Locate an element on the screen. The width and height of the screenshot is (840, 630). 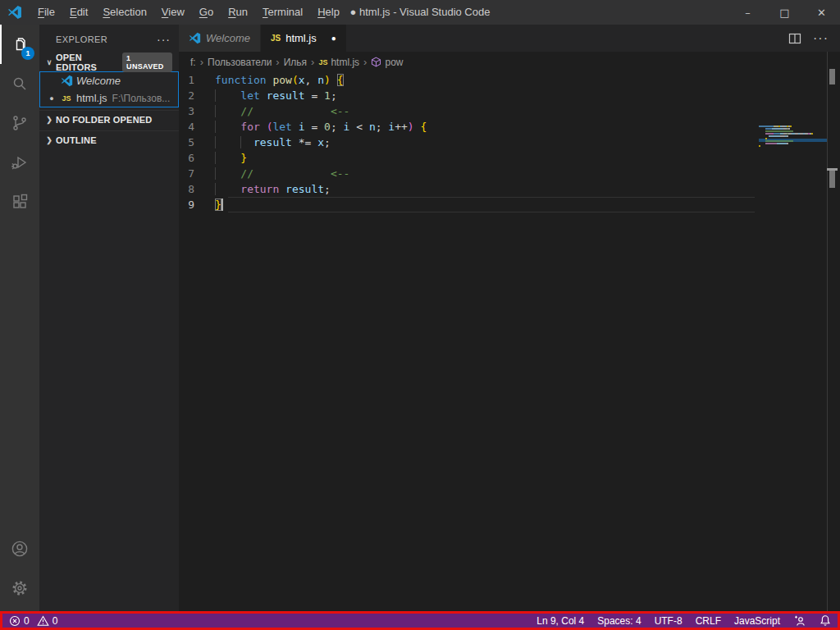
open-editor-path: F:\Пользов... is located at coordinates (141, 98).